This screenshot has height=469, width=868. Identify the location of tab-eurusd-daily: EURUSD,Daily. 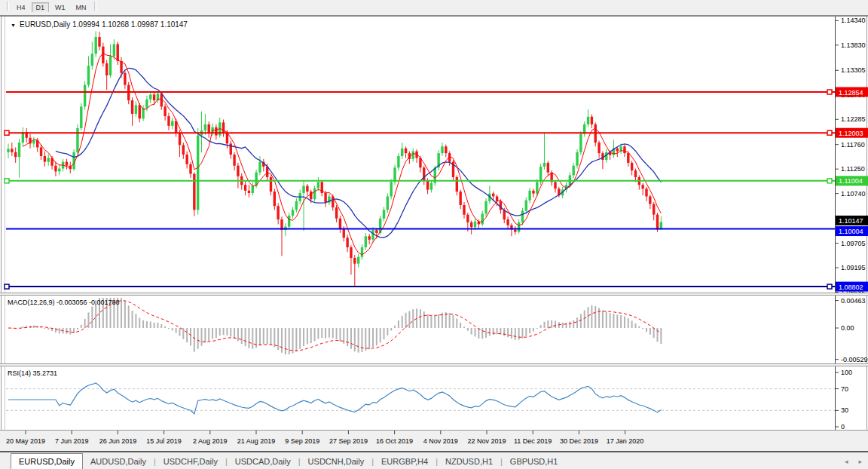
(47, 461).